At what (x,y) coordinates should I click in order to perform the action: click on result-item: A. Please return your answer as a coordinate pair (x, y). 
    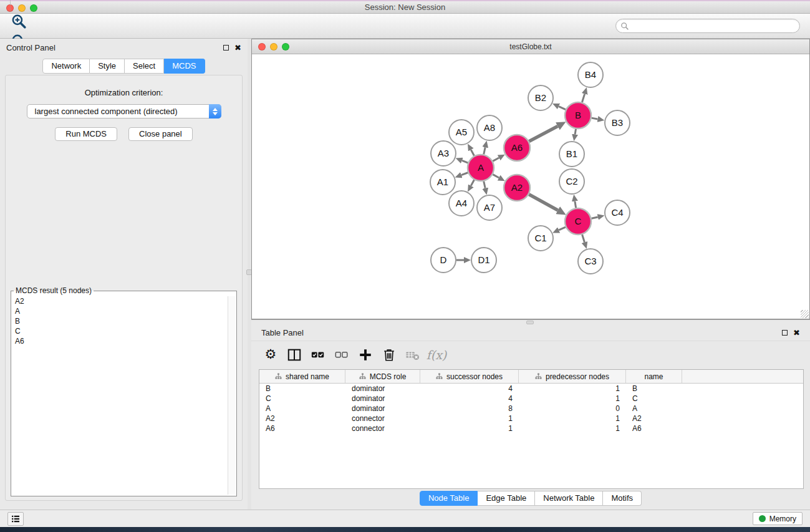
    Looking at the image, I should click on (120, 311).